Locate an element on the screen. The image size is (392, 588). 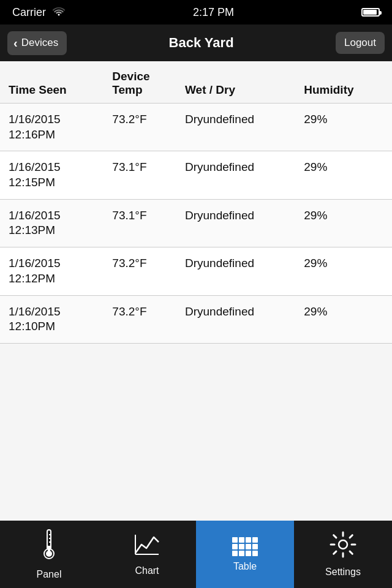
cell-time: 1/16/201512:12PM is located at coordinates (53, 271).